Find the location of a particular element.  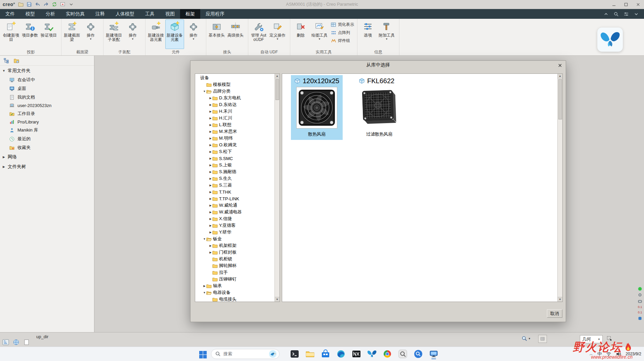

library-tree-node: ▶ S.施耐德 is located at coordinates (234, 172).